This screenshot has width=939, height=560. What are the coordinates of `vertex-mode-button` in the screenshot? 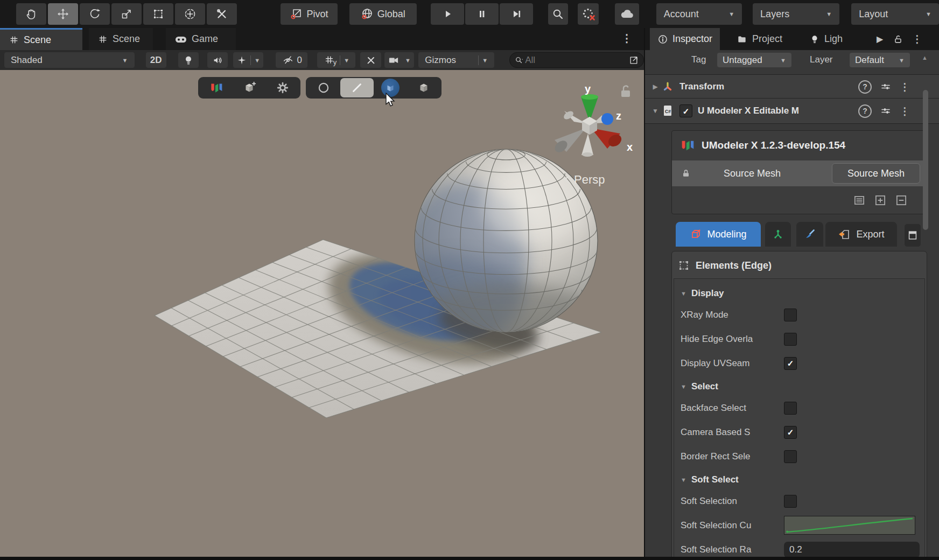 It's located at (324, 88).